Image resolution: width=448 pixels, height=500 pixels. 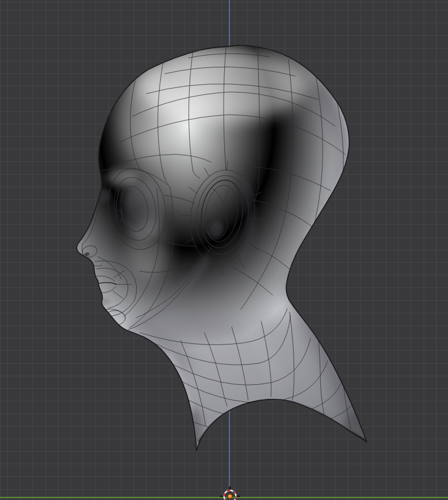 What do you see at coordinates (230, 497) in the screenshot?
I see `object-origin-dot` at bounding box center [230, 497].